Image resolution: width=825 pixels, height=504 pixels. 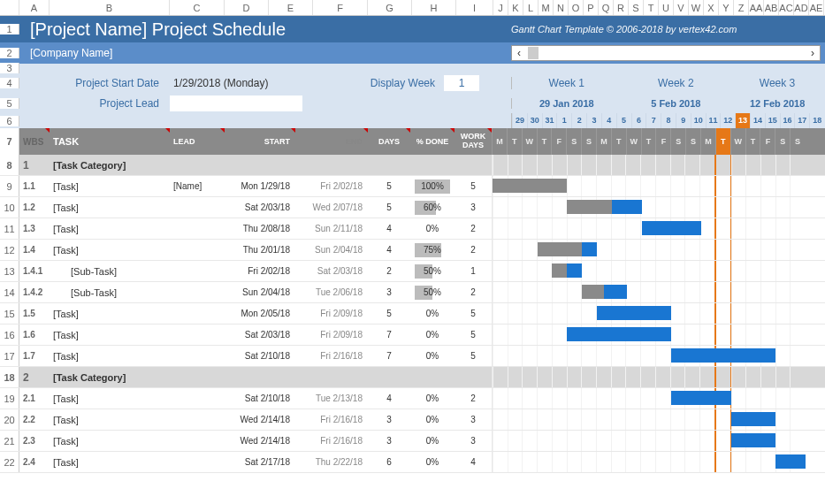 I want to click on wbs-cell: 1.5, so click(x=34, y=313).